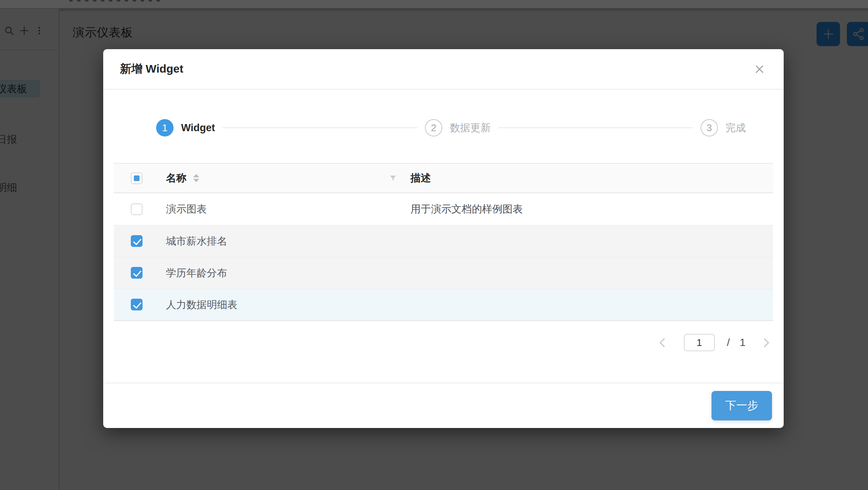  What do you see at coordinates (152, 69) in the screenshot?
I see `modal-title: 新增 Widget` at bounding box center [152, 69].